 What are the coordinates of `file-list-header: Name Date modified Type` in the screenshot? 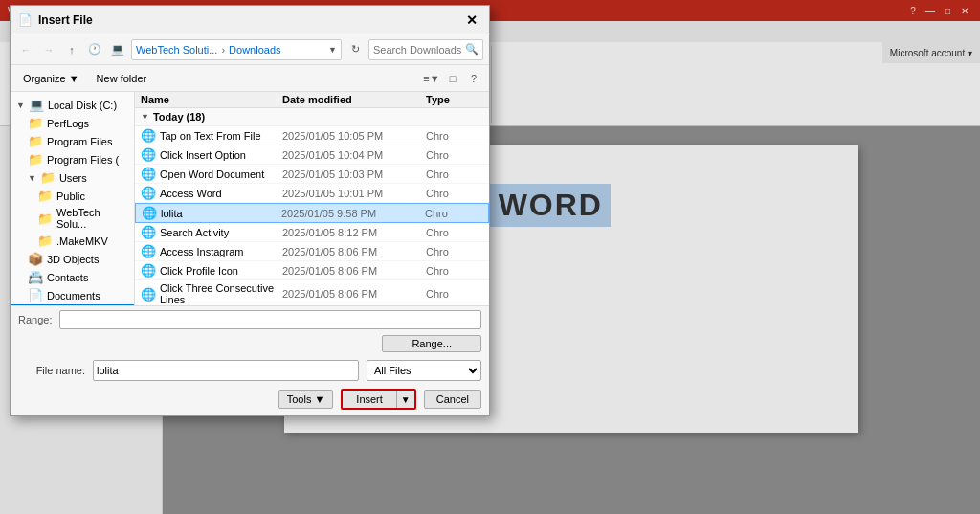 It's located at (312, 100).